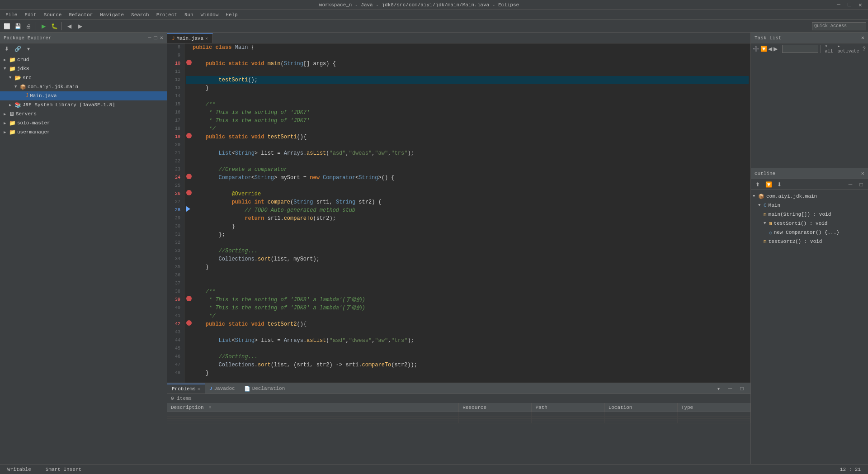 This screenshot has height=474, width=868. Describe the element at coordinates (69, 26) in the screenshot. I see `back-button: ◀` at that location.